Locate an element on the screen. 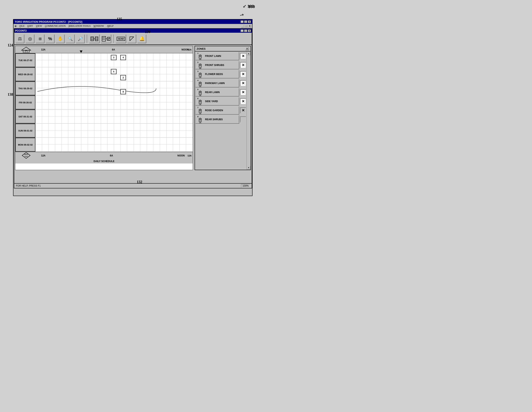 Image resolution: width=532 pixels, height=412 pixels. scroll-thumb is located at coordinates (249, 110).